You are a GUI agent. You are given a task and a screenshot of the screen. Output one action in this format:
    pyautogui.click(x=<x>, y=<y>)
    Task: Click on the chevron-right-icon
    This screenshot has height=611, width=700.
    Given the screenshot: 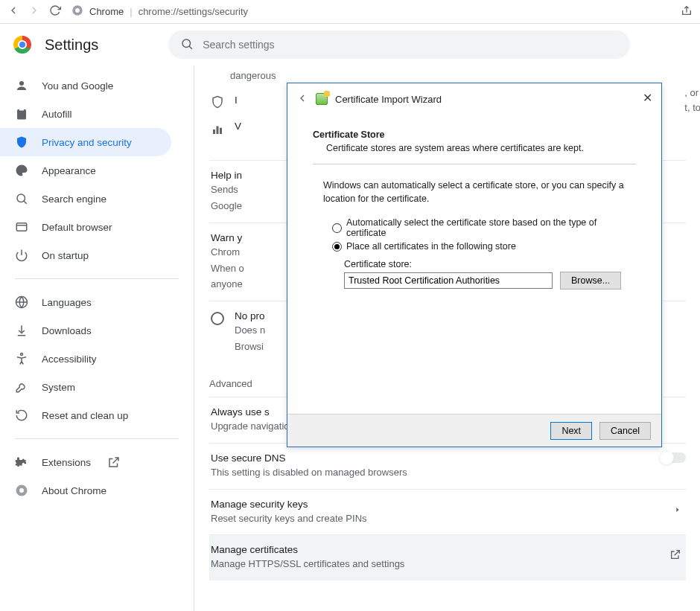 What is the action you would take?
    pyautogui.click(x=678, y=511)
    